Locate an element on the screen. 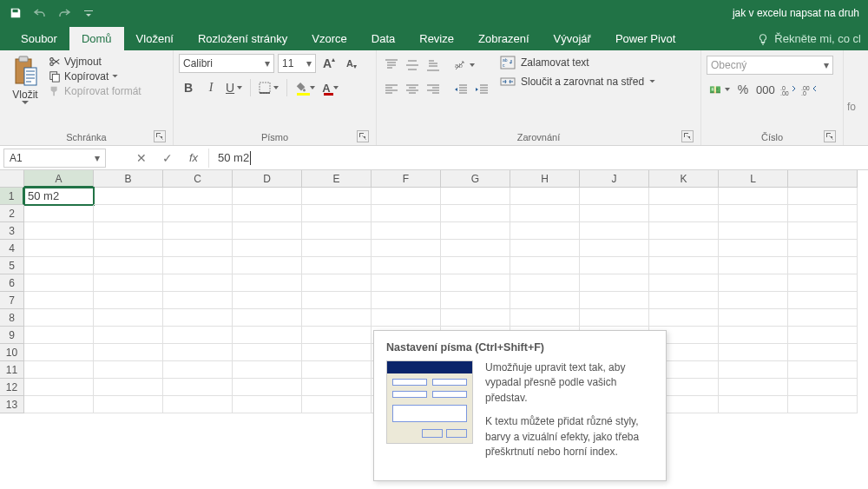  undo-icon is located at coordinates (40, 13).